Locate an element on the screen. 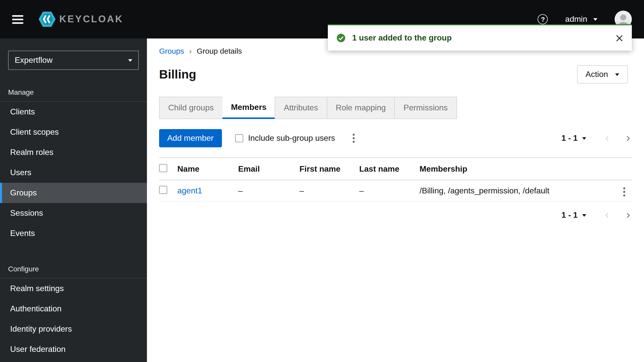  member-membership: /Billing, /agents_permission, /default is located at coordinates (517, 191).